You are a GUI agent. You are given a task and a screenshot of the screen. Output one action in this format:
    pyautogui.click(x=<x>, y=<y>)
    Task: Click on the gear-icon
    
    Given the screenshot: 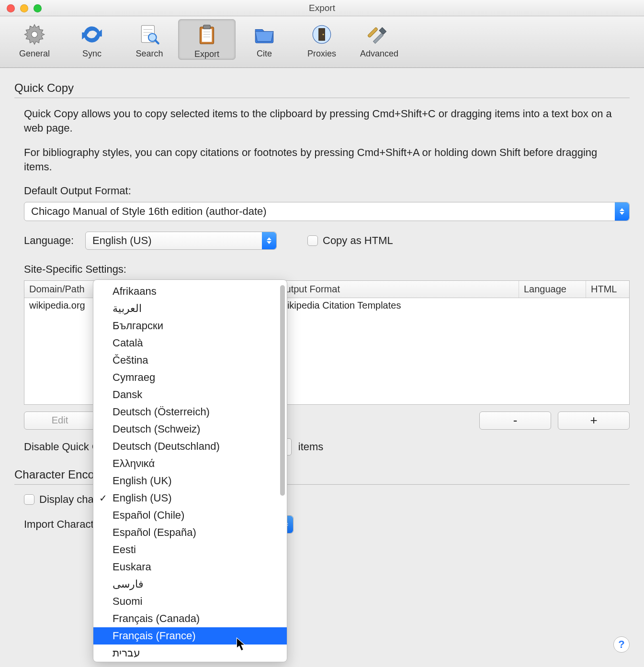 What is the action you would take?
    pyautogui.click(x=34, y=34)
    